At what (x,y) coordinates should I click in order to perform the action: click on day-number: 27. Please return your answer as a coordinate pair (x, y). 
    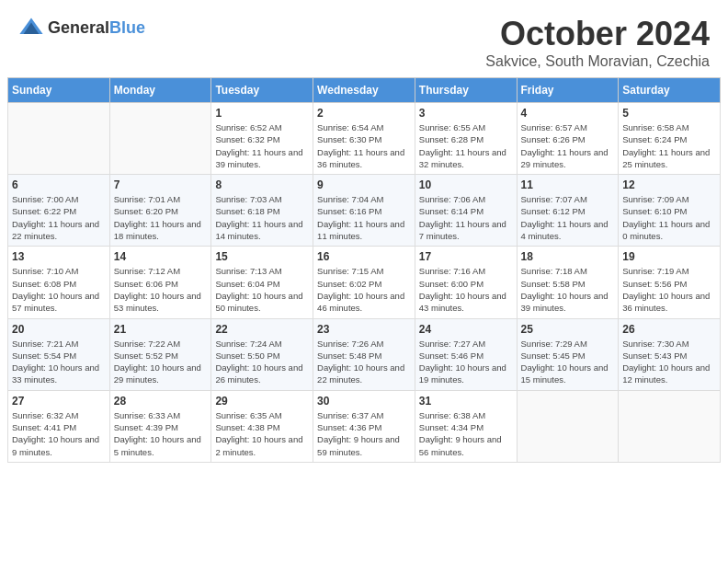
    Looking at the image, I should click on (59, 401).